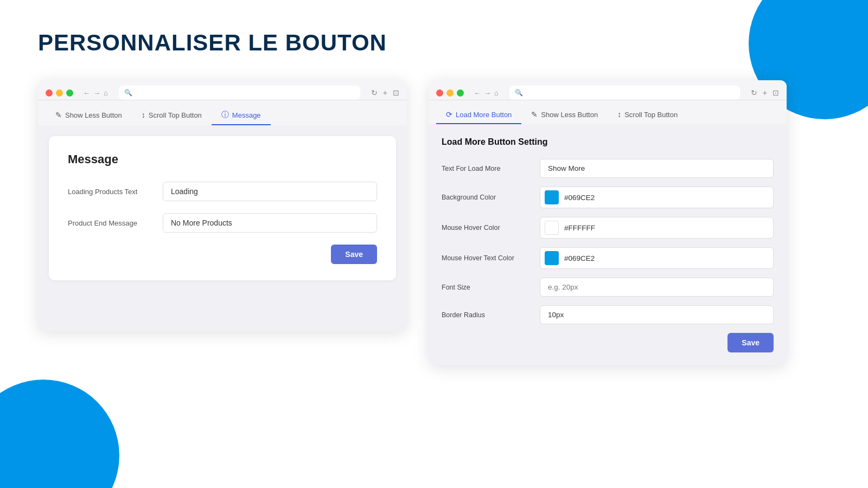  Describe the element at coordinates (449, 114) in the screenshot. I see `load-more-icon-right: ⟳` at that location.